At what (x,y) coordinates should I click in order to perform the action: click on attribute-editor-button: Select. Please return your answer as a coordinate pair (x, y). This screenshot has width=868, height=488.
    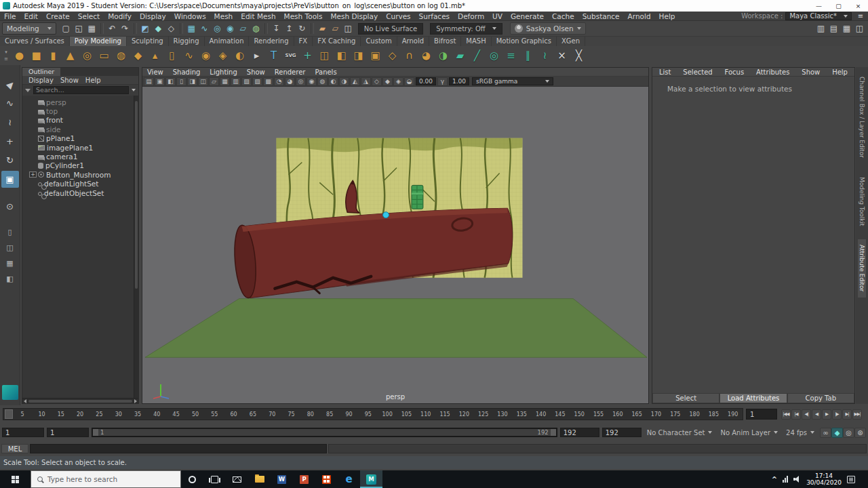
    Looking at the image, I should click on (686, 399).